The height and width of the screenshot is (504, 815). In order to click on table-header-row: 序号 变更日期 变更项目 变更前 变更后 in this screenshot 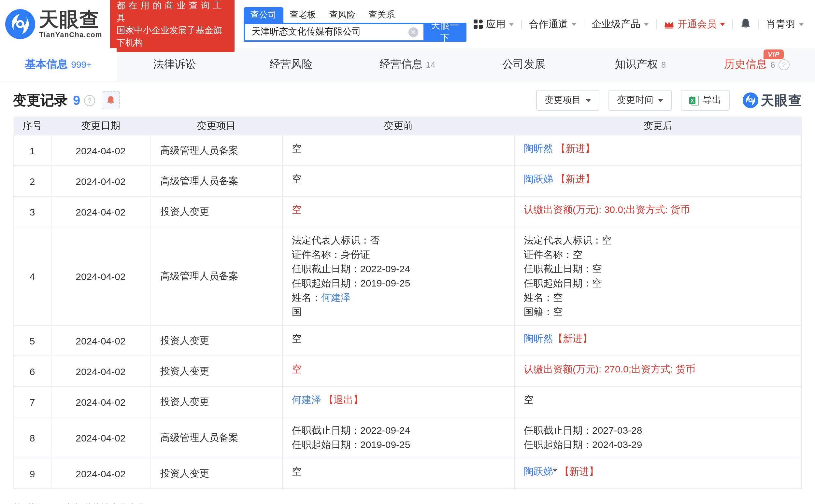, I will do `click(408, 126)`.